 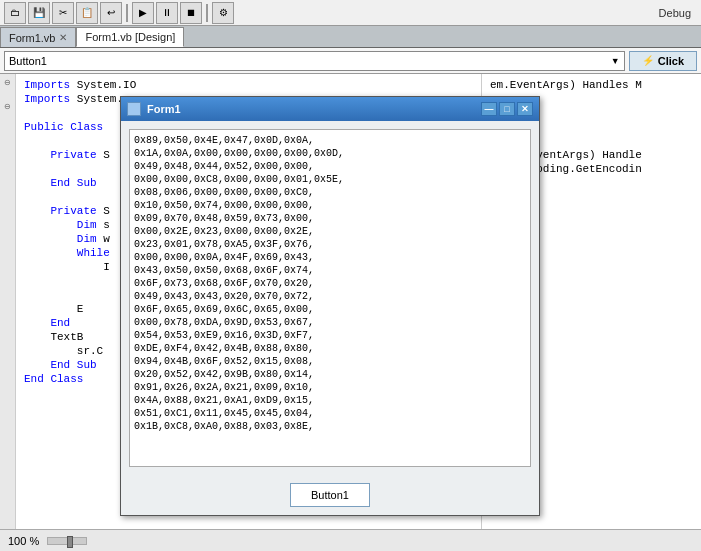 What do you see at coordinates (38, 37) in the screenshot?
I see `tab-form1vb: Form1.vb ✕` at bounding box center [38, 37].